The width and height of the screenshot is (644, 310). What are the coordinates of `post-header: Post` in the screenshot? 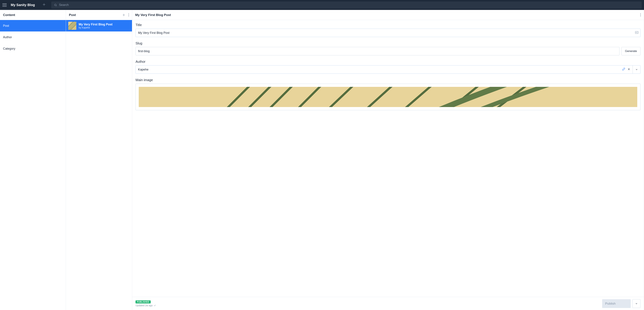 It's located at (99, 15).